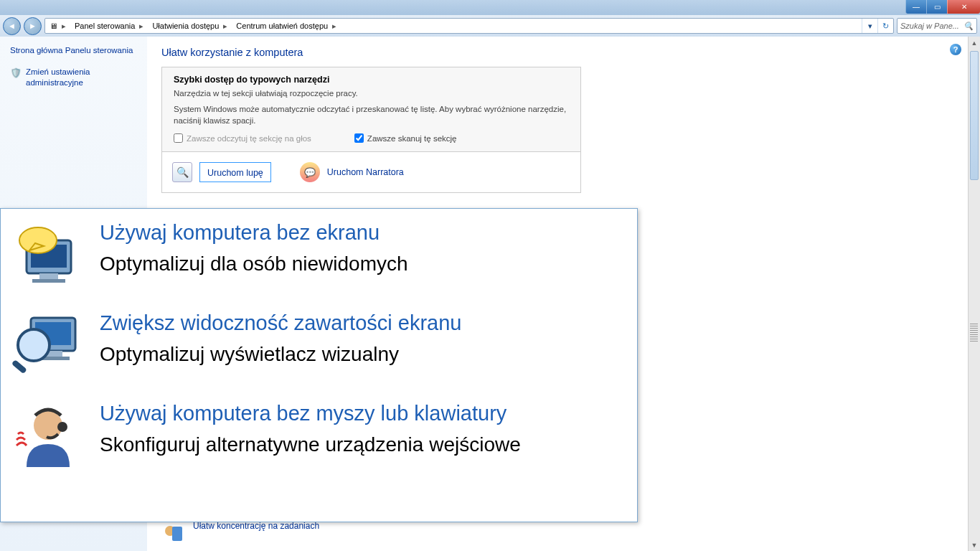 The height and width of the screenshot is (551, 980). What do you see at coordinates (47, 254) in the screenshot?
I see `speech-monitor-icon` at bounding box center [47, 254].